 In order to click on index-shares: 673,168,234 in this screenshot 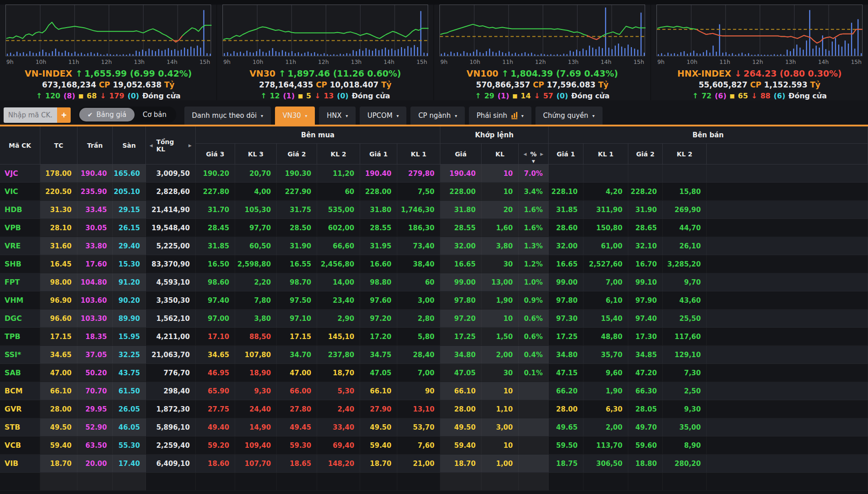, I will do `click(69, 85)`.